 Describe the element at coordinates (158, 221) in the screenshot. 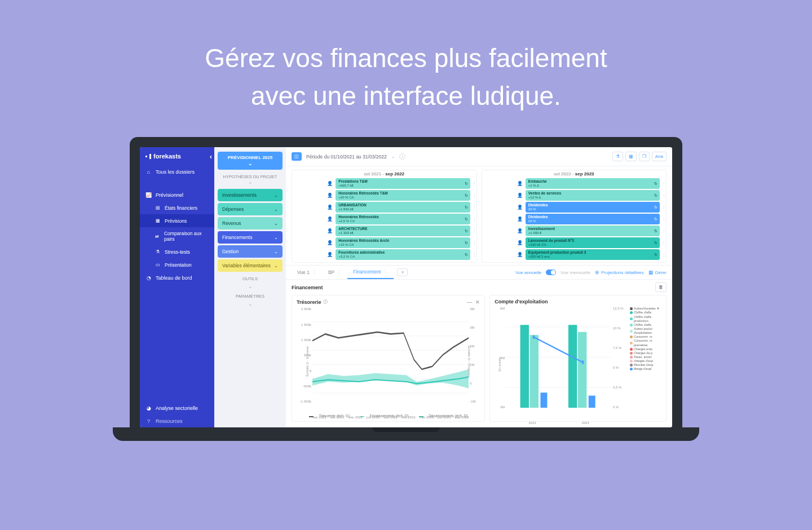

I see `forecast-icon: ▦` at that location.